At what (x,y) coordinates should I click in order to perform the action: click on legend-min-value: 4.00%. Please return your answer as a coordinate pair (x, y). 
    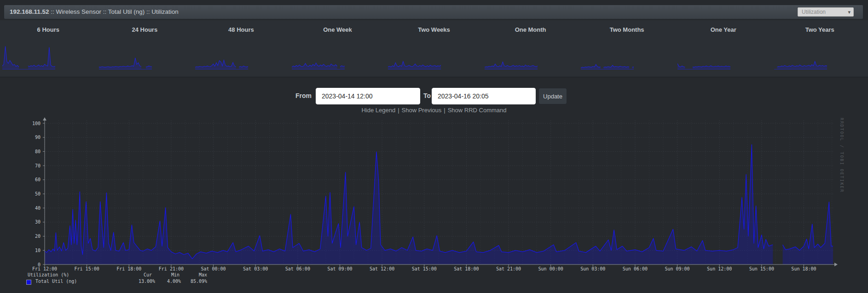
    Looking at the image, I should click on (167, 282).